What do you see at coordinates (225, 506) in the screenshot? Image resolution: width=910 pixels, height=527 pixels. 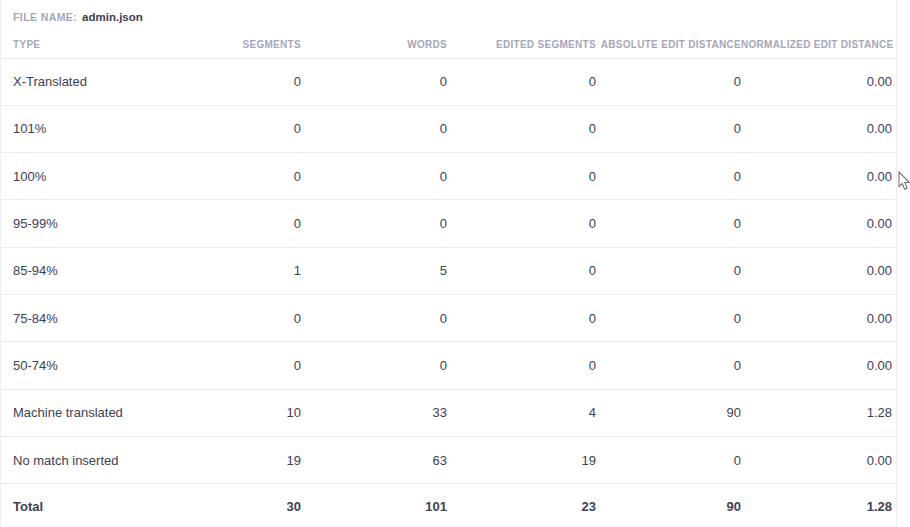 I see `cell-segments: 30` at bounding box center [225, 506].